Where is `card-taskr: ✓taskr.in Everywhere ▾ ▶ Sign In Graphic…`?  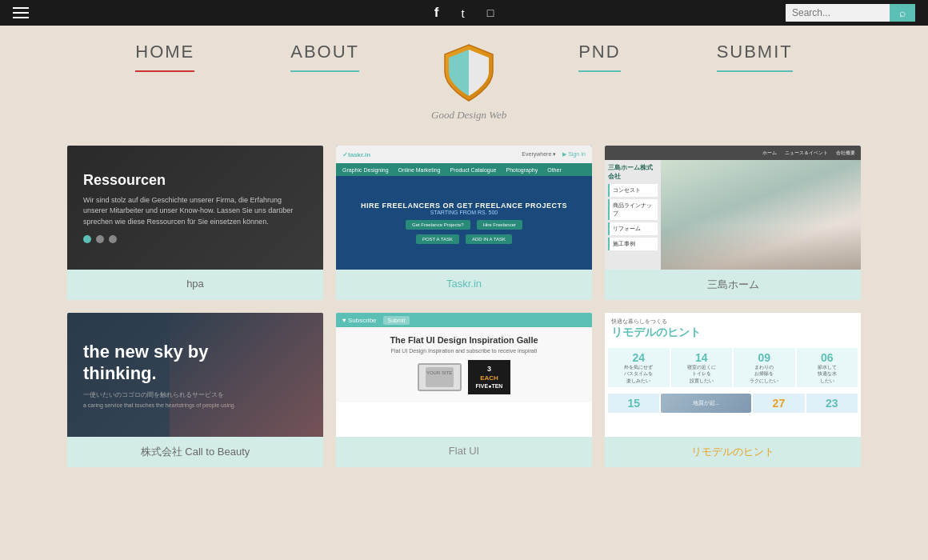
card-taskr: ✓taskr.in Everywhere ▾ ▶ Sign In Graphic… is located at coordinates (464, 222).